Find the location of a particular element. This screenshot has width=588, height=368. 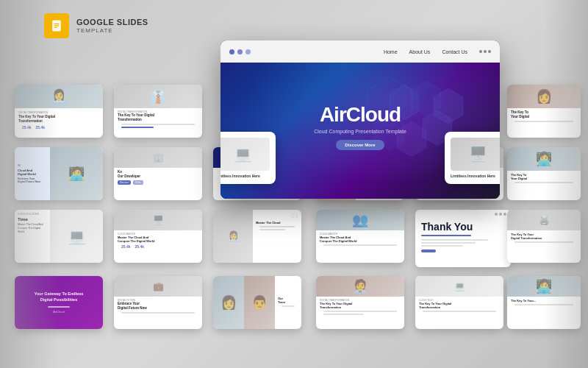

slide-19-line2 is located at coordinates (344, 314).